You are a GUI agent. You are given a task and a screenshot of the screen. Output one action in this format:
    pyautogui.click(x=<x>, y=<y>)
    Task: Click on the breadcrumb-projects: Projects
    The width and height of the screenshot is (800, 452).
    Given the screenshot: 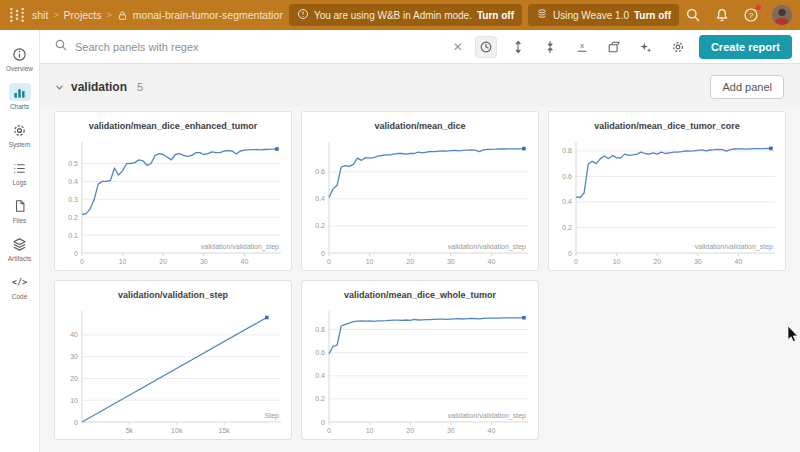 What is the action you would take?
    pyautogui.click(x=83, y=15)
    